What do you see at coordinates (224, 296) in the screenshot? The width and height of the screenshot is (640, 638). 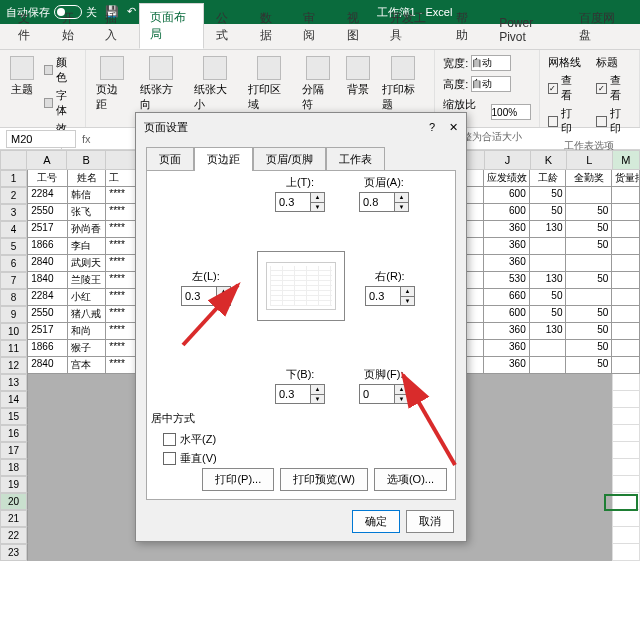 I see `left-spinner: ▲▼` at bounding box center [224, 296].